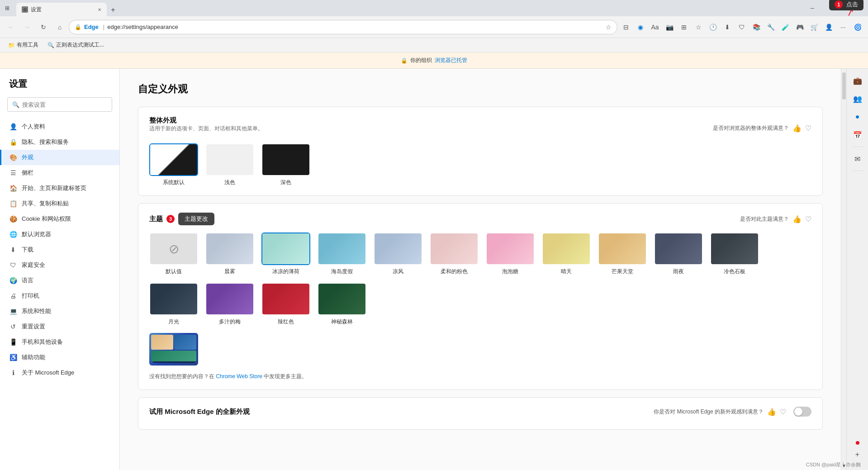  I want to click on thumbs-up-icon: 👍, so click(797, 128).